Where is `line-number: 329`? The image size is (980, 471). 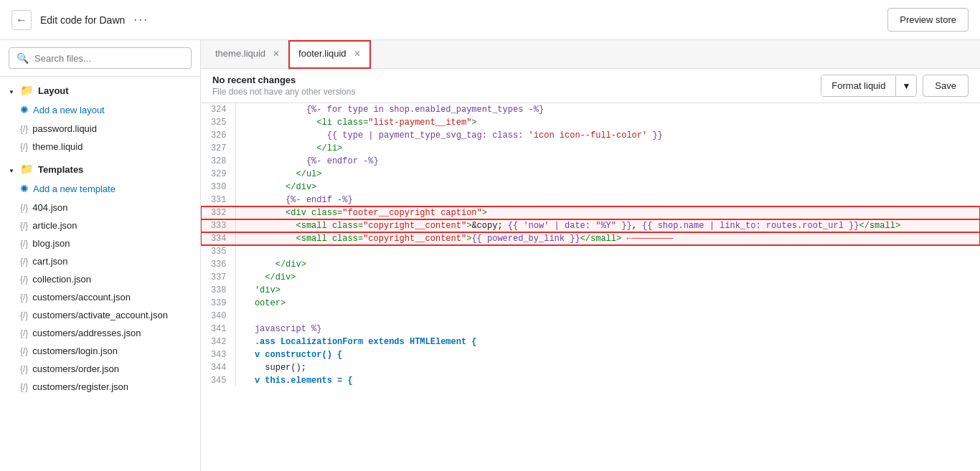 line-number: 329 is located at coordinates (218, 174).